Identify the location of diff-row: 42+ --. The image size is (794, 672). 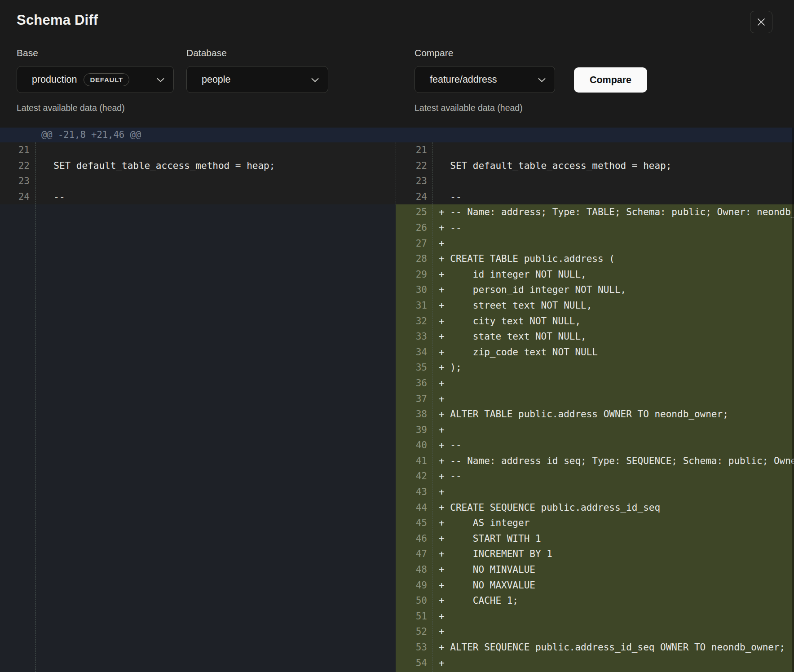
(595, 476).